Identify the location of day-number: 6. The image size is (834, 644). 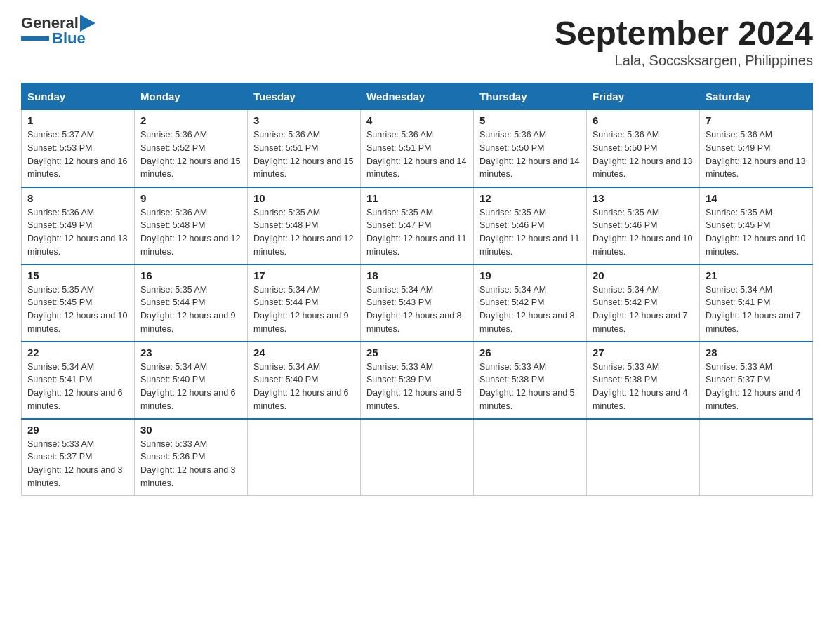
(643, 121).